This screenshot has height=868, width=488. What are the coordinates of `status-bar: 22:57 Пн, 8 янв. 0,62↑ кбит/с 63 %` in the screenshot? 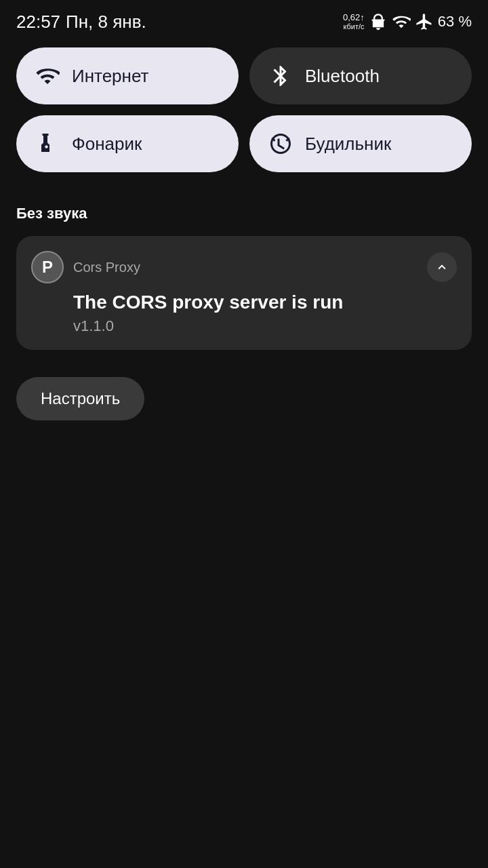 It's located at (244, 20).